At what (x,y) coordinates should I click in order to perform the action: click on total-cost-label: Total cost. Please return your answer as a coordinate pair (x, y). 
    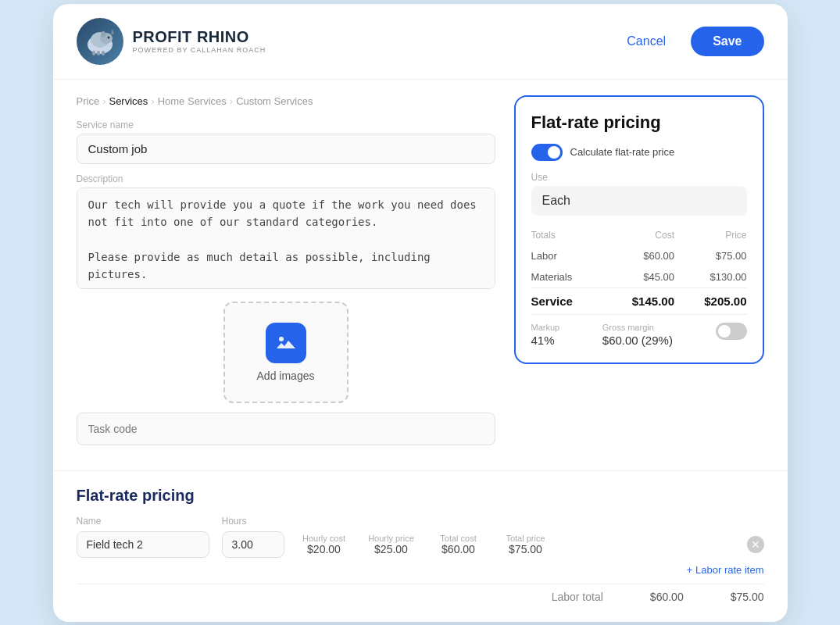
    Looking at the image, I should click on (458, 538).